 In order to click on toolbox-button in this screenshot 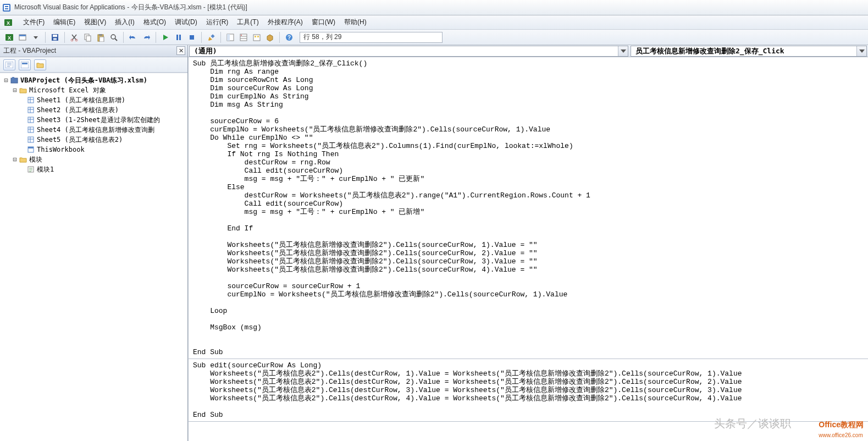, I will do `click(270, 37)`.